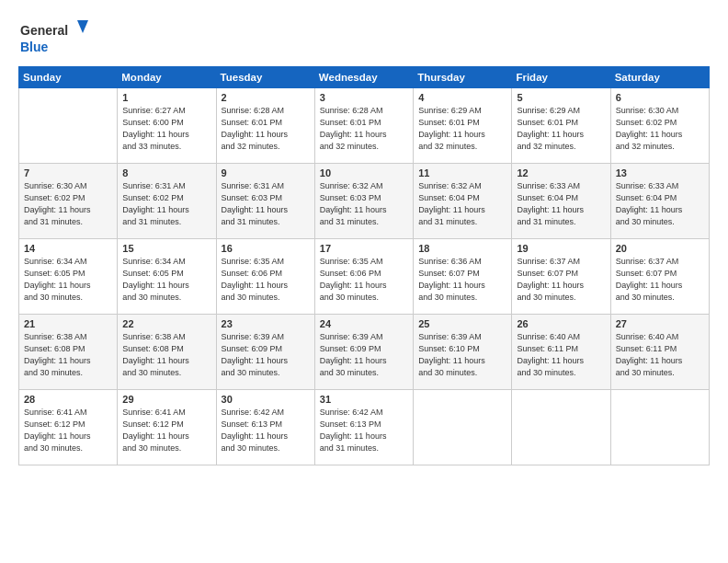 This screenshot has width=728, height=563. I want to click on table-cell: 14Sunrise: 6:34 AMSunset: 6:05 PMDayligh…, so click(68, 277).